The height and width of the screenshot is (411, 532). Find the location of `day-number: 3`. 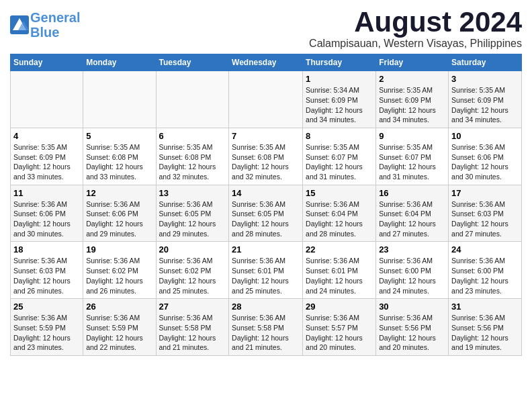

day-number: 3 is located at coordinates (485, 79).